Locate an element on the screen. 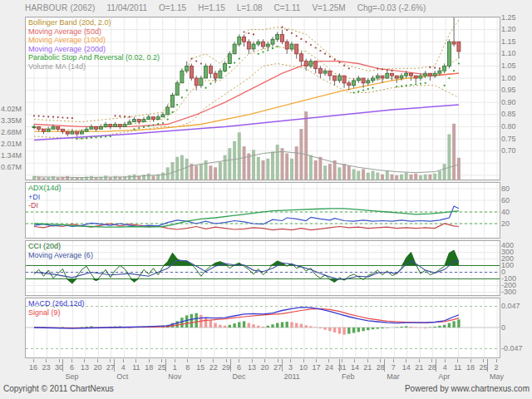 This screenshot has height=399, width=532. volume-tick-label: 2.01M is located at coordinates (12, 144).